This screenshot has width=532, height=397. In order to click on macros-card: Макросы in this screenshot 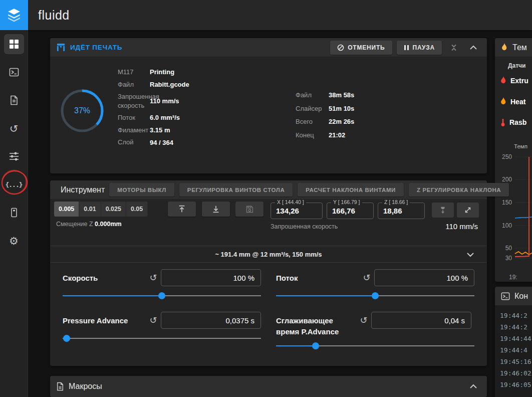, I will do `click(269, 386)`.